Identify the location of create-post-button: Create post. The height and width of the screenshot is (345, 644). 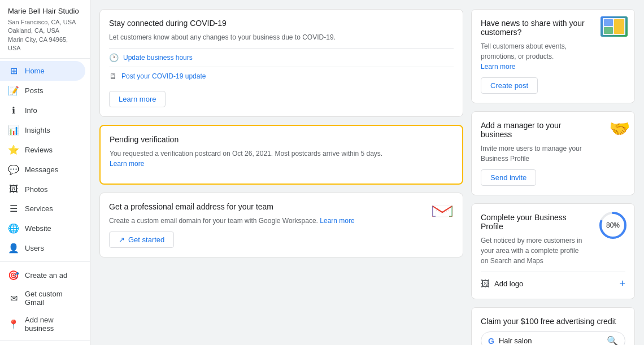
(510, 86).